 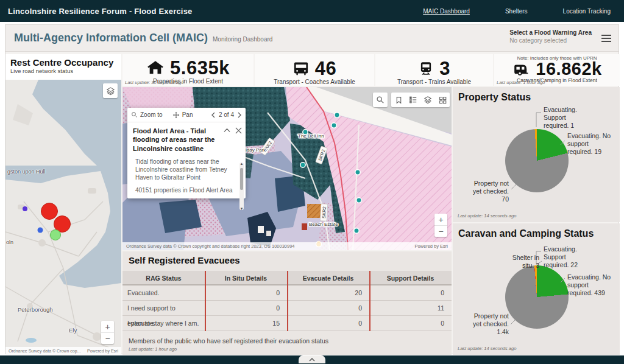 I want to click on map-toolbar, so click(x=411, y=100).